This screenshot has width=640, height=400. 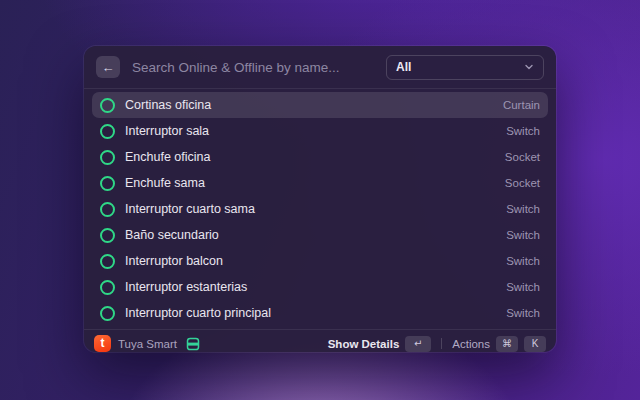 I want to click on search-input, so click(x=253, y=68).